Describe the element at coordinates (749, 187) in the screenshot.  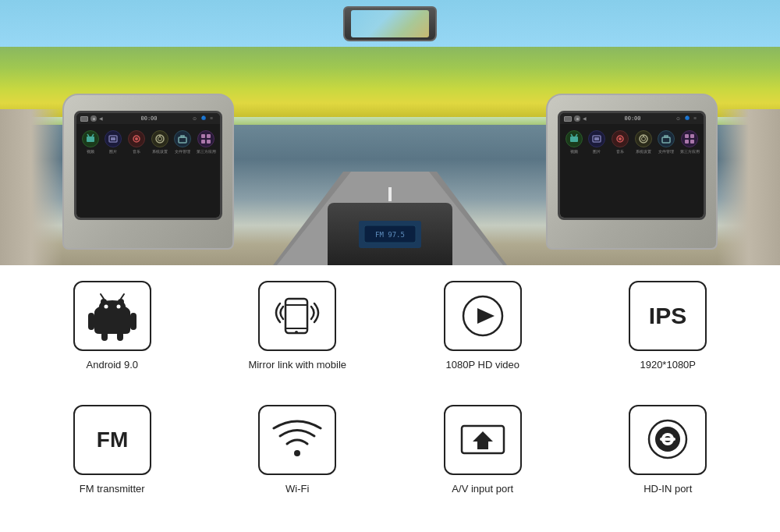
I see `seat-right-edge` at that location.